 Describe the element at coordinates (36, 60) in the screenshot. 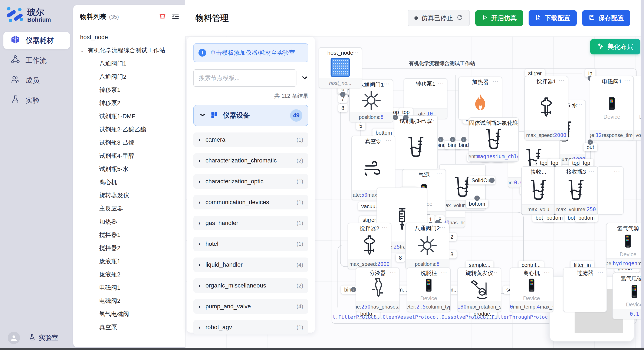

I see `sidebar-item-1: 工作流` at that location.